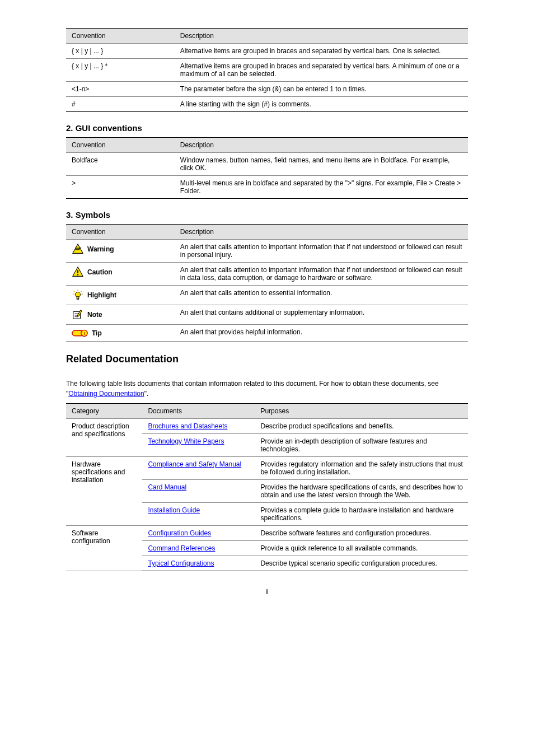 The width and height of the screenshot is (534, 756). What do you see at coordinates (198, 563) in the screenshot?
I see `rel-doc: Typical Configurations` at bounding box center [198, 563].